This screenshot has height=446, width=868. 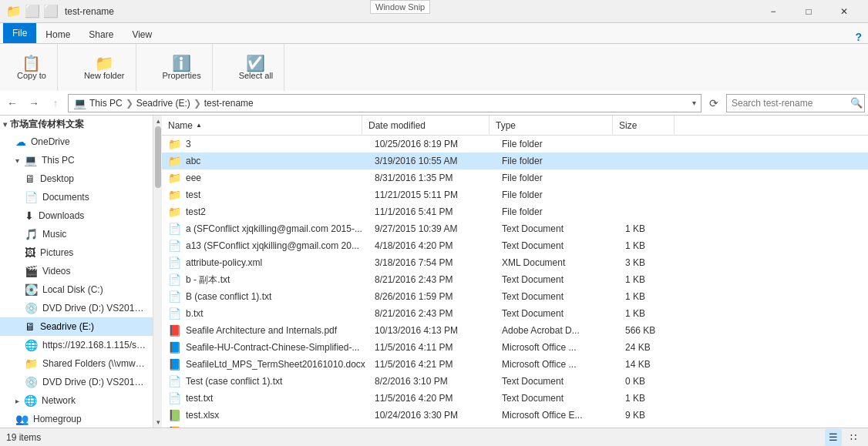 I want to click on table-row: 📁 3 10/25/2016 8:19 PM File folder, so click(x=515, y=144).